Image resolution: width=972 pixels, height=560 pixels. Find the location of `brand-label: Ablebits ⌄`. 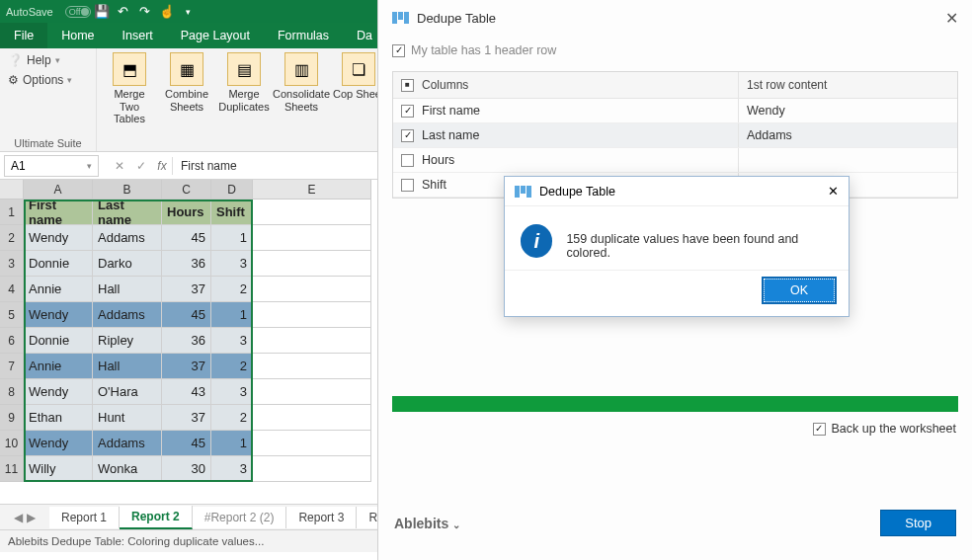

brand-label: Ablebits ⌄ is located at coordinates (427, 523).